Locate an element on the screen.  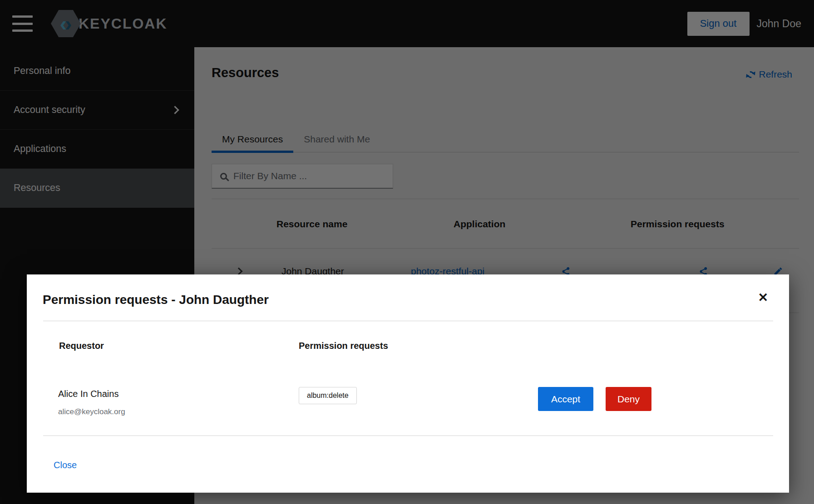
modal-column-permission-requests: Permission requests is located at coordinates (343, 346).